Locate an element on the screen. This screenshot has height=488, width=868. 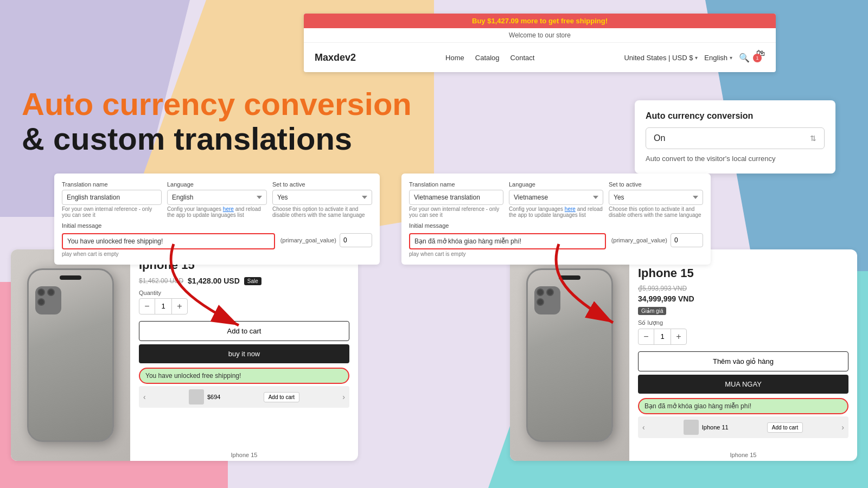
vn-language-hint-link: here is located at coordinates (570, 209).